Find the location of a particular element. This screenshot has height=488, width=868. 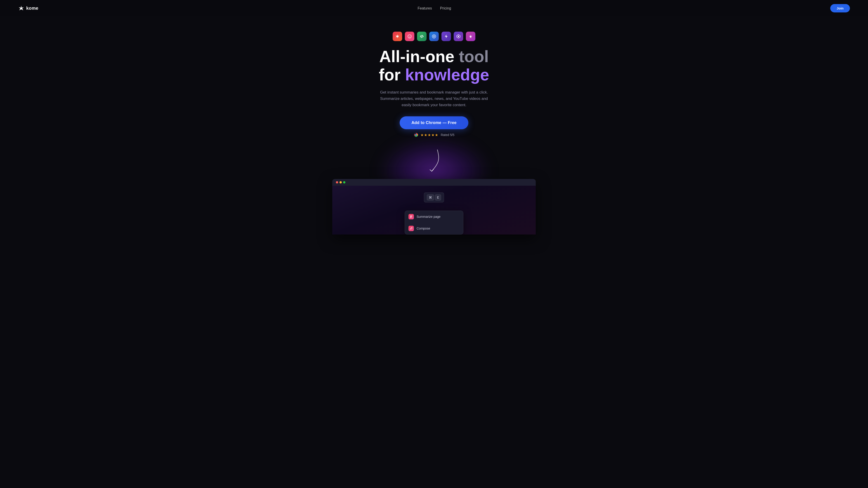

browser-preview: ⌘ E Summarize p is located at coordinates (434, 207).